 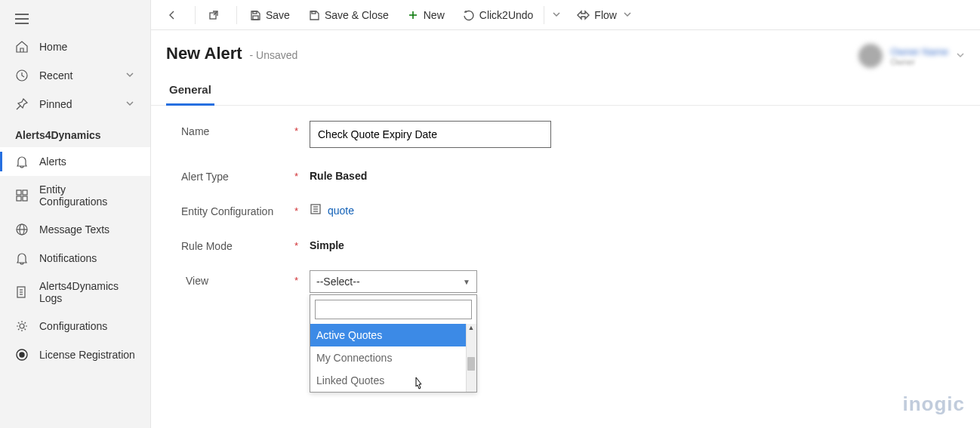 I want to click on popout-icon, so click(x=214, y=15).